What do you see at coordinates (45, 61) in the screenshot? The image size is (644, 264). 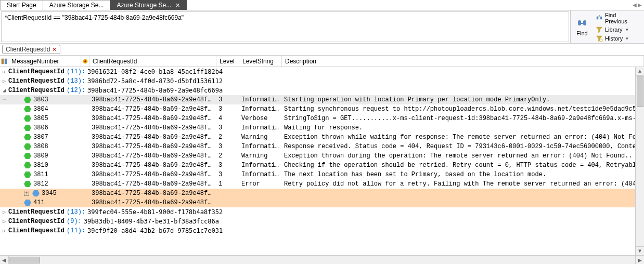 I see `col-header-messagenumber: MessageNumber` at bounding box center [45, 61].